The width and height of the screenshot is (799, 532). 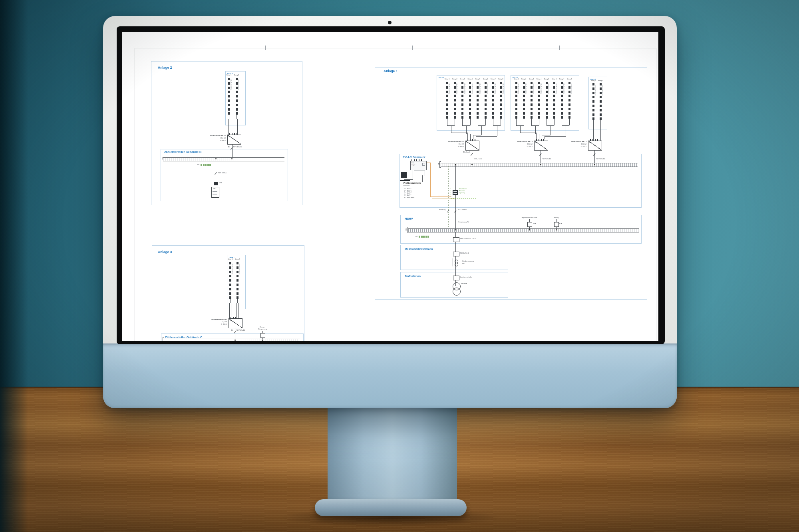 What do you see at coordinates (414, 157) in the screenshot?
I see `panel-title-pv-ac-sammler: PV-AC Sammler` at bounding box center [414, 157].